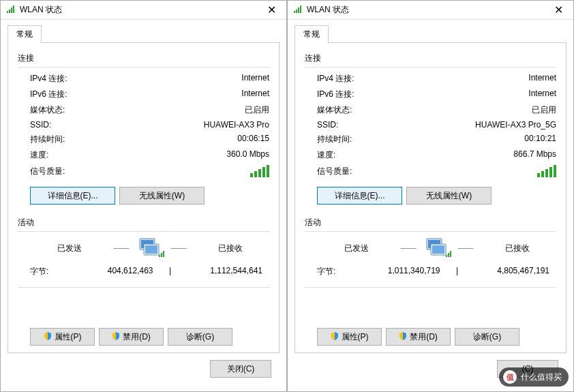 The height and width of the screenshot is (392, 574). What do you see at coordinates (237, 125) in the screenshot?
I see `ssid-value: HUAWEI-AX3 Pro` at bounding box center [237, 125].